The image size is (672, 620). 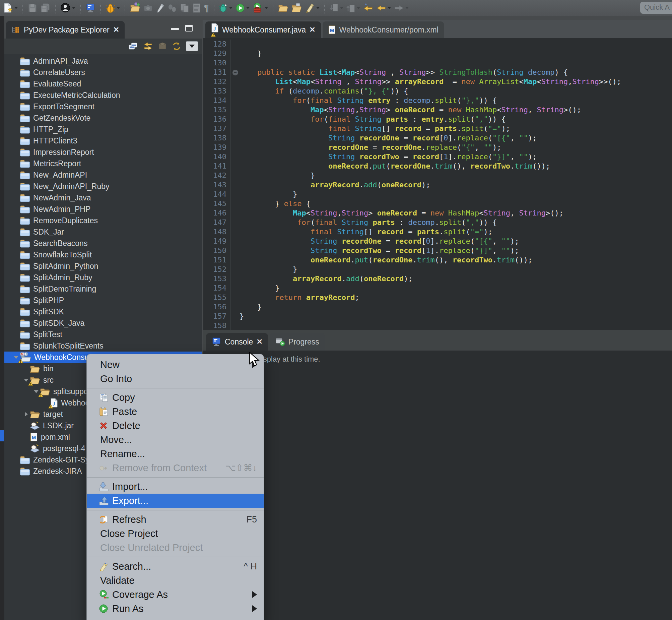 What do you see at coordinates (65, 30) in the screenshot?
I see `tab-pydev-package-explorer: PyDev Package Explorer ✕` at bounding box center [65, 30].